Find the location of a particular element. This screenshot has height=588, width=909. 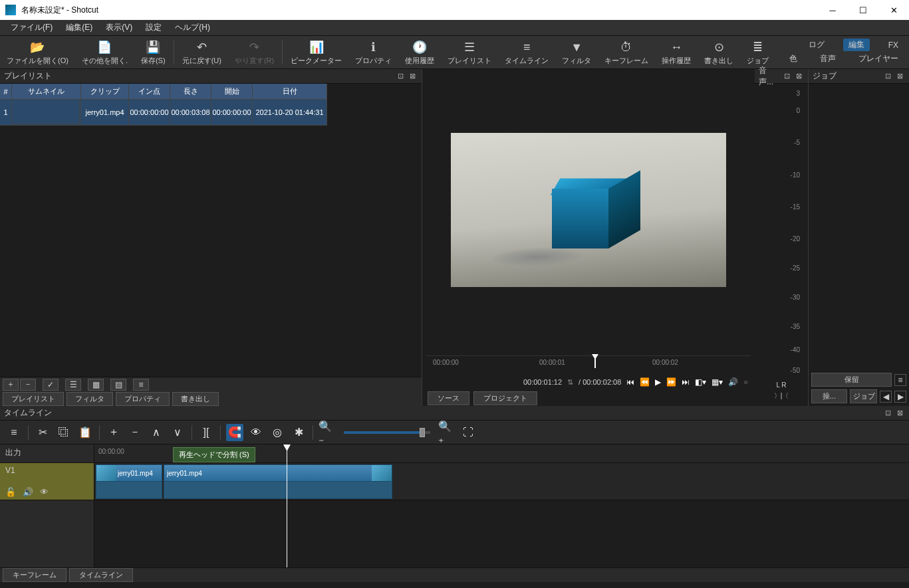

col-clip: クリップ is located at coordinates (105, 92).